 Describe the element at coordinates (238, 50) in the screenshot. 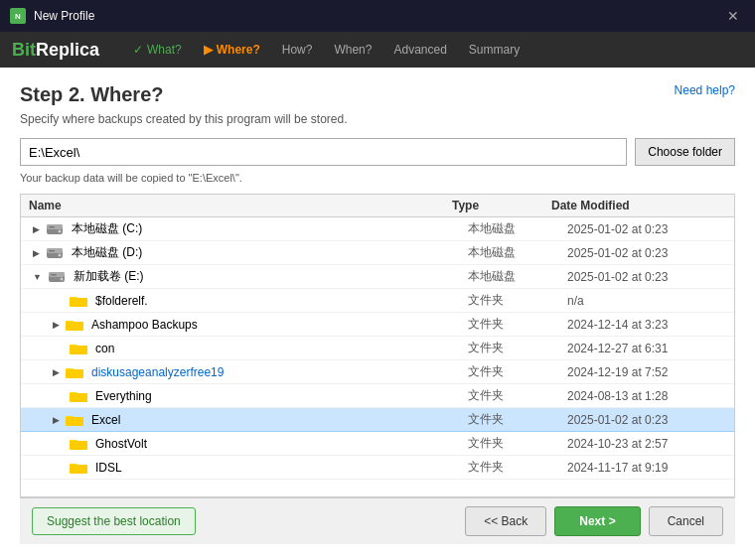

I see `nav-step-where-label: Where?` at that location.